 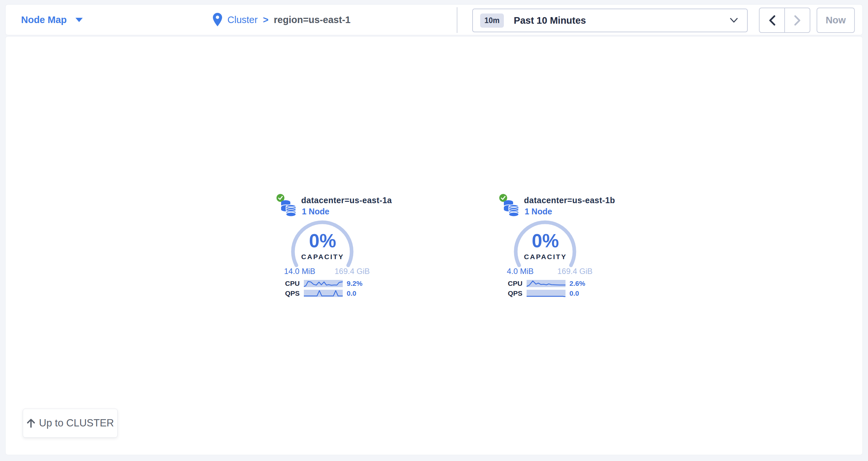 I want to click on time-step-buttons, so click(x=784, y=20).